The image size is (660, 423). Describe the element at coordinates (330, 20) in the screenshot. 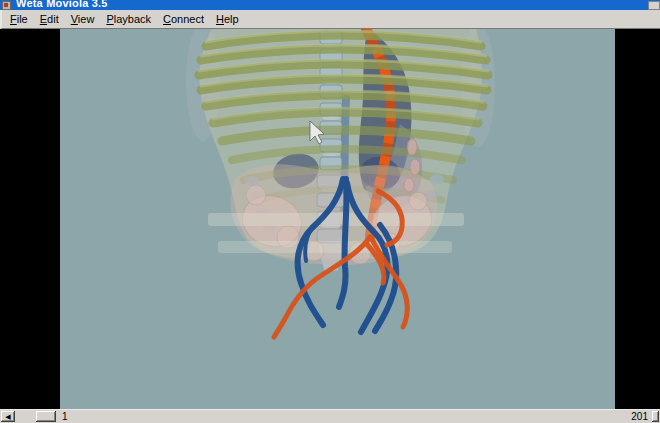

I see `menu-bar: File Edit View Playback Connect Help` at that location.